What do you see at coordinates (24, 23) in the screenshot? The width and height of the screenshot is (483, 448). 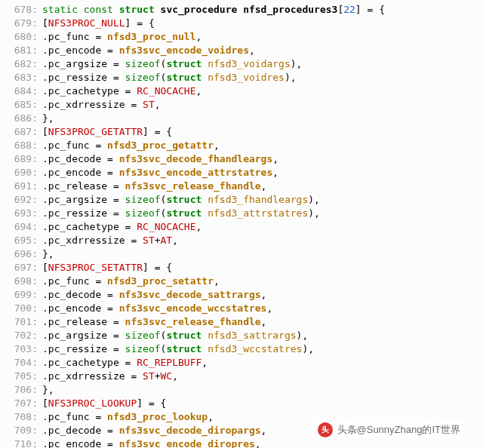 I see `line-number: 679:` at bounding box center [24, 23].